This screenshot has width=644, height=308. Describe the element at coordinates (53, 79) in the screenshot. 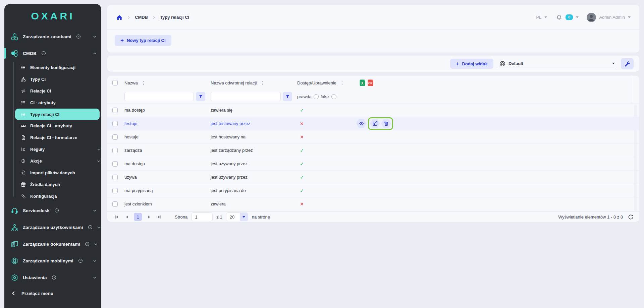

I see `sidebar-item-typy-ci: Typy CI` at that location.